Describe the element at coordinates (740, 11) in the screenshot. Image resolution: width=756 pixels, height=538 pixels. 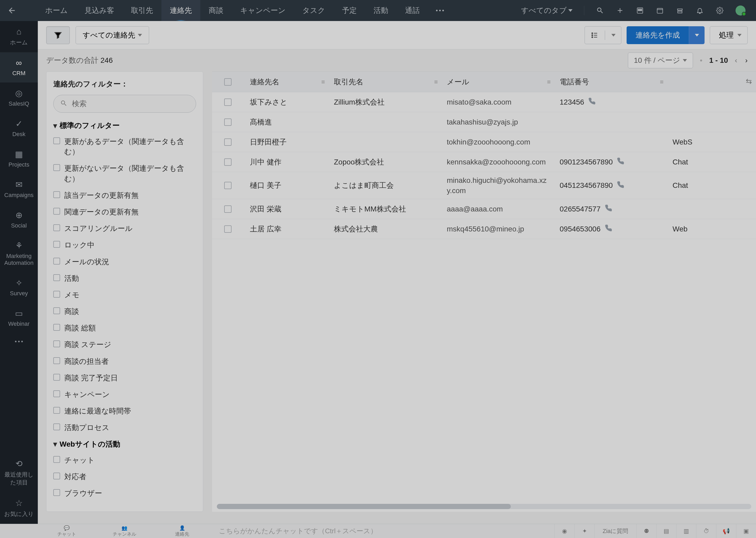
I see `avatar` at that location.